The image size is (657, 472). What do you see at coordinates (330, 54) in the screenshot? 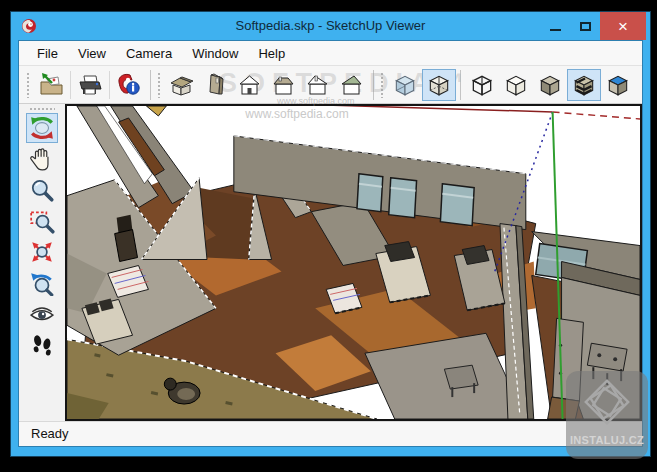
I see `menu-bar: File View Camera Window Help` at bounding box center [330, 54].